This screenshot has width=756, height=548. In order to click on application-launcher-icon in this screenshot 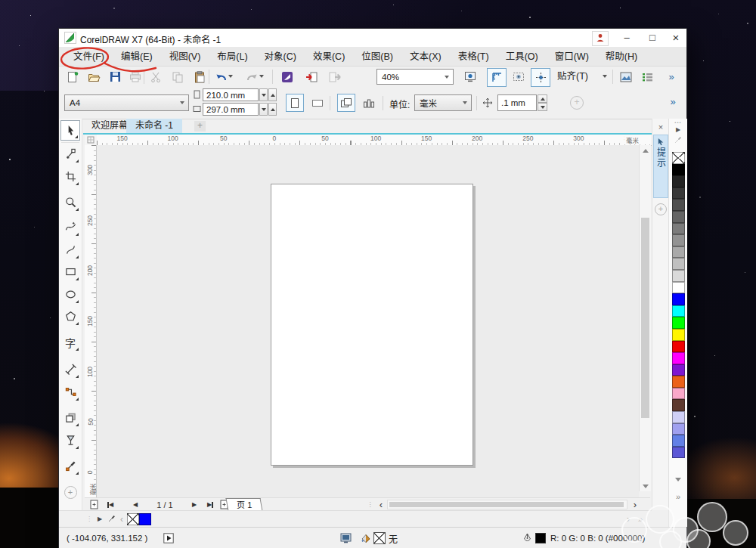, I will do `click(287, 77)`.